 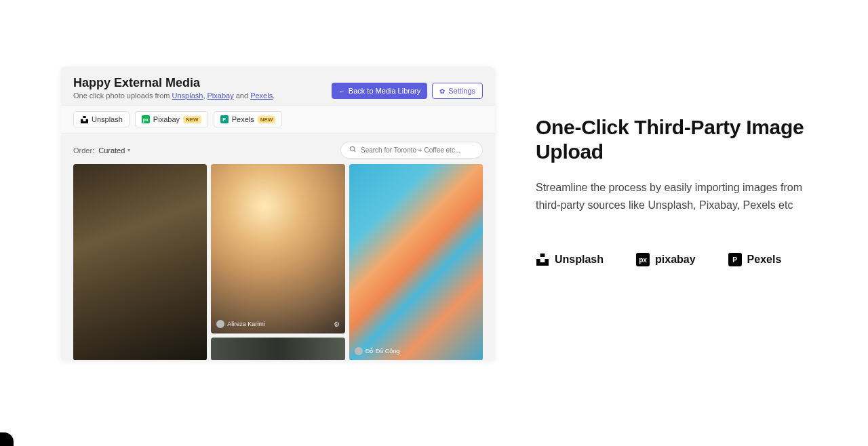 What do you see at coordinates (416, 262) in the screenshot?
I see `gallery-image: Đỗ Đô Công` at bounding box center [416, 262].